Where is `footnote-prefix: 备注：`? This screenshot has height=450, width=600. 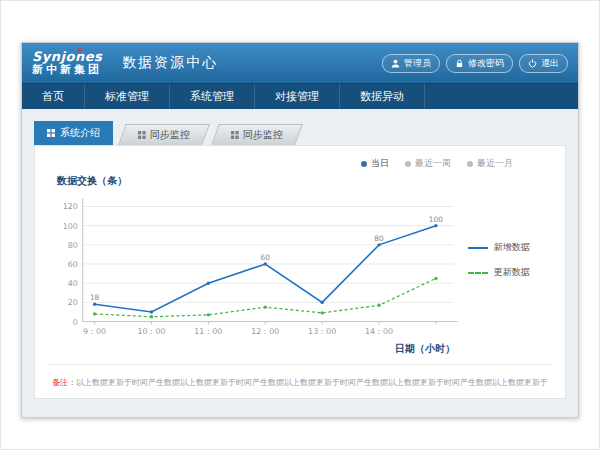
footnote-prefix: 备注： is located at coordinates (64, 382).